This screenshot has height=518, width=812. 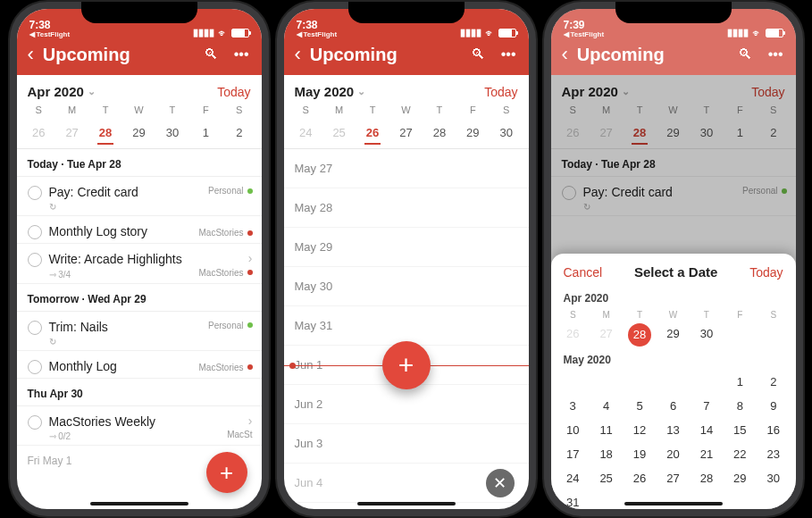 What do you see at coordinates (406, 326) in the screenshot?
I see `date-item: May 31` at bounding box center [406, 326].